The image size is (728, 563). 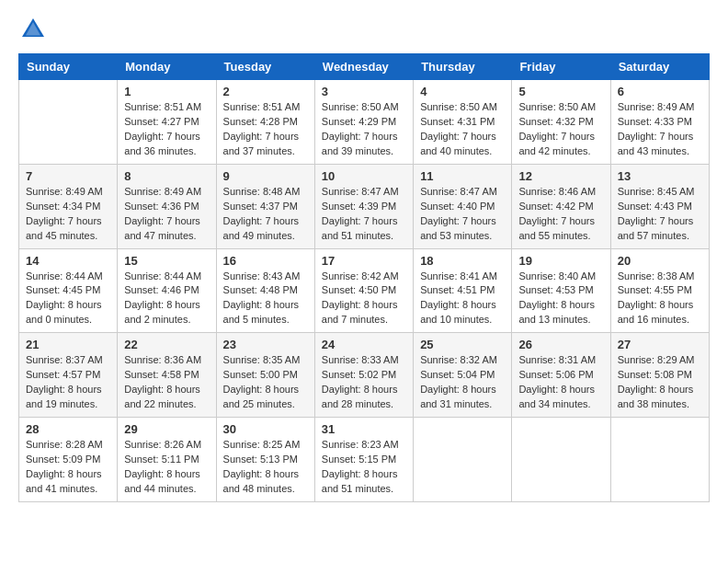 What do you see at coordinates (64, 360) in the screenshot?
I see `day-info-line: Sunrise: 8:37 AM` at bounding box center [64, 360].